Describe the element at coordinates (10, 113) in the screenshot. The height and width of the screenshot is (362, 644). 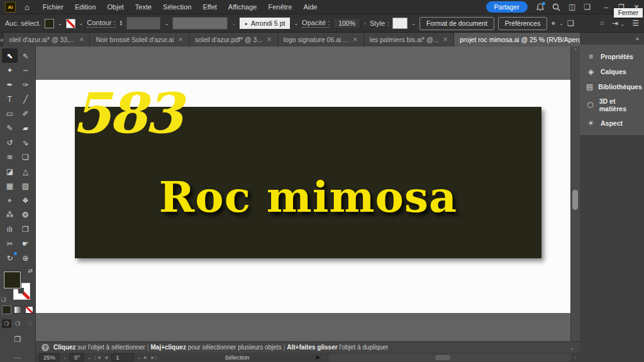
I see `rectangle-tool: ▭` at that location.